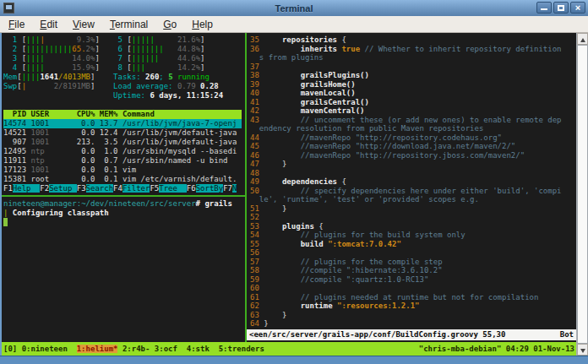  I want to click on window-bottom-border, so click(294, 360).